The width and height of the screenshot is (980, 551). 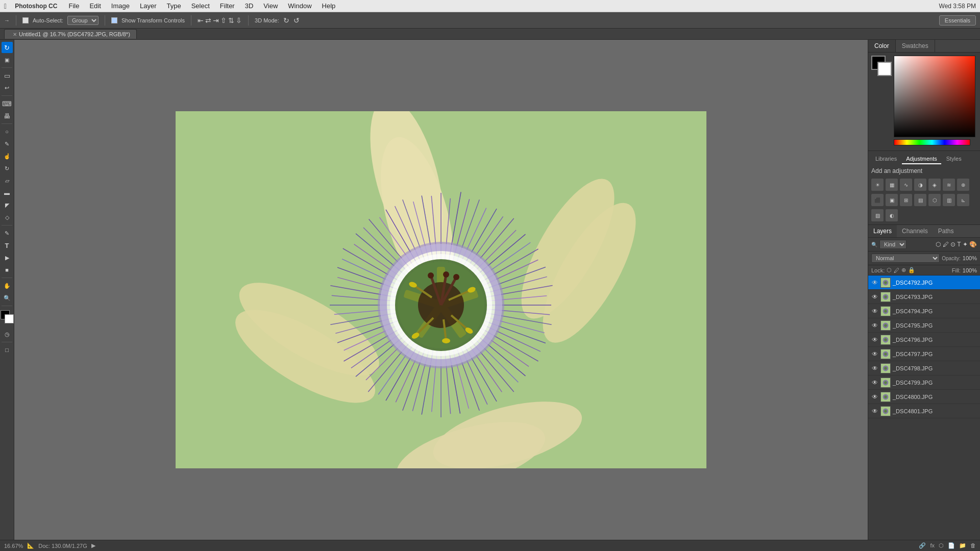 I want to click on history-brush-tool: ↻, so click(x=7, y=168).